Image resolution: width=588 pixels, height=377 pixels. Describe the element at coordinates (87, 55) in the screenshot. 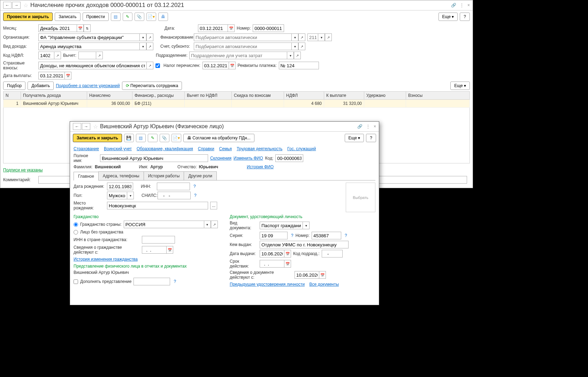

I see `deduction-input` at that location.